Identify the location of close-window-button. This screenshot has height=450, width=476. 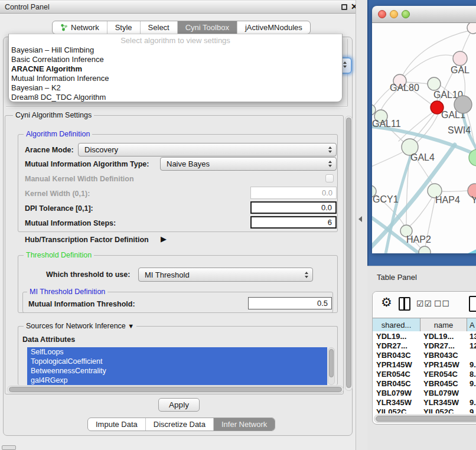
(382, 14).